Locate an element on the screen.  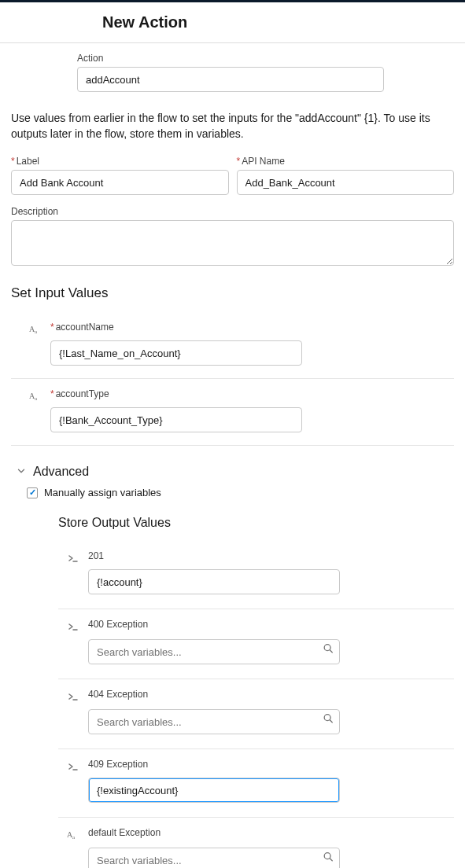
output-param-label: 404 Exception is located at coordinates (268, 694).